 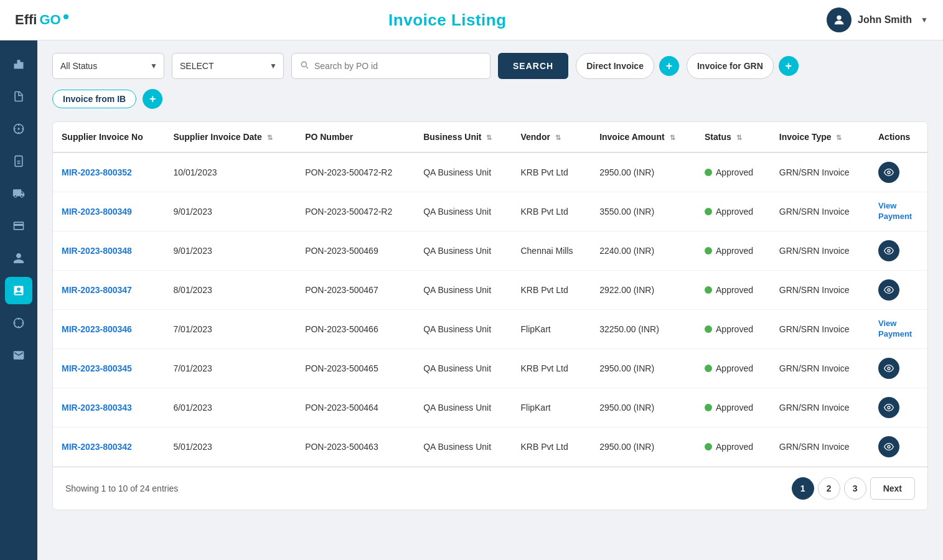 What do you see at coordinates (739, 138) in the screenshot?
I see `status-sort-icon: ⇅` at bounding box center [739, 138].